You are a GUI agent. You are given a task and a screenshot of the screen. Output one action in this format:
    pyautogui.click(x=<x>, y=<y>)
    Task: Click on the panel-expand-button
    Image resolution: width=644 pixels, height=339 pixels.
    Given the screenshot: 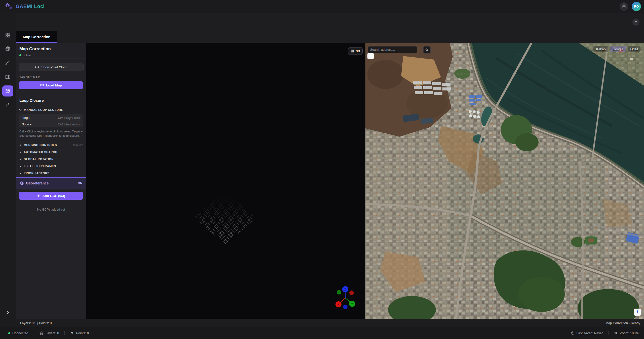 What is the action you would take?
    pyautogui.click(x=8, y=312)
    